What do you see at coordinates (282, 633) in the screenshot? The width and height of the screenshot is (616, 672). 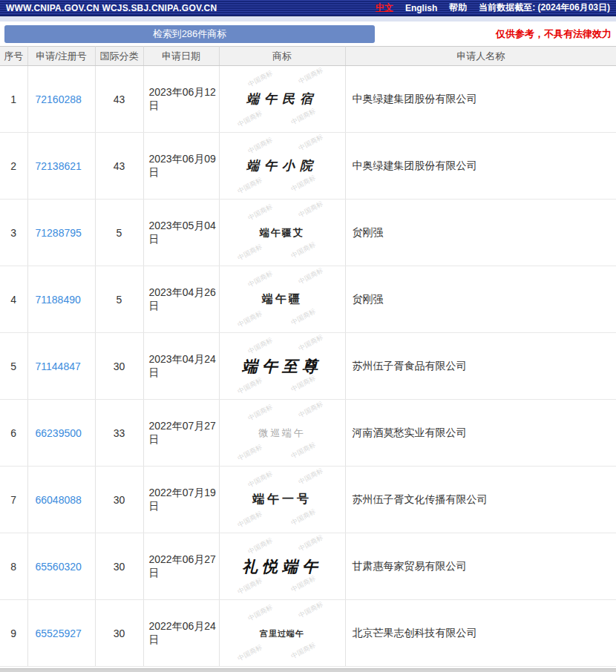 I see `trademark-text: 宫里过端午` at bounding box center [282, 633].